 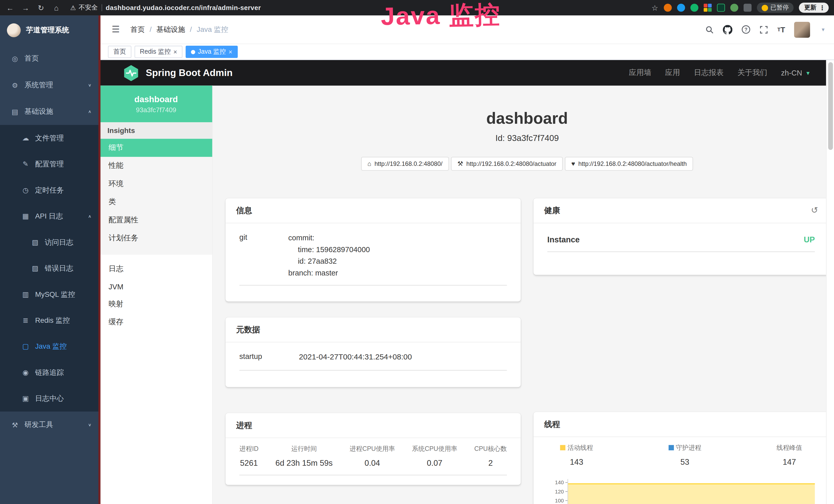 What do you see at coordinates (26, 7) in the screenshot?
I see `forward-icon: →` at bounding box center [26, 7].